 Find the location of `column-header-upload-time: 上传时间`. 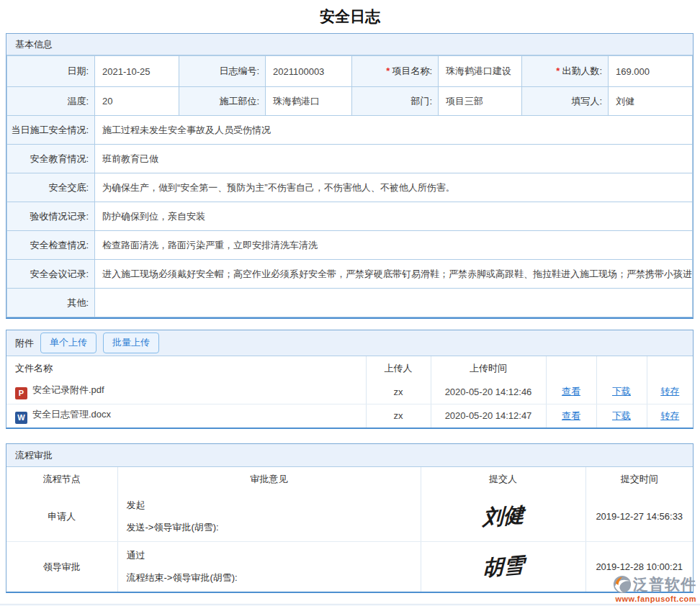

column-header-upload-time: 上传时间 is located at coordinates (488, 368).